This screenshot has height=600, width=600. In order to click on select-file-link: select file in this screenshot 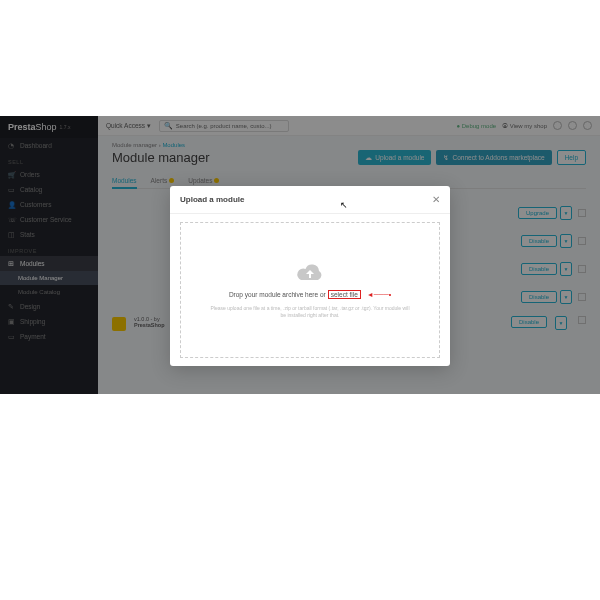, I will do `click(344, 294)`.